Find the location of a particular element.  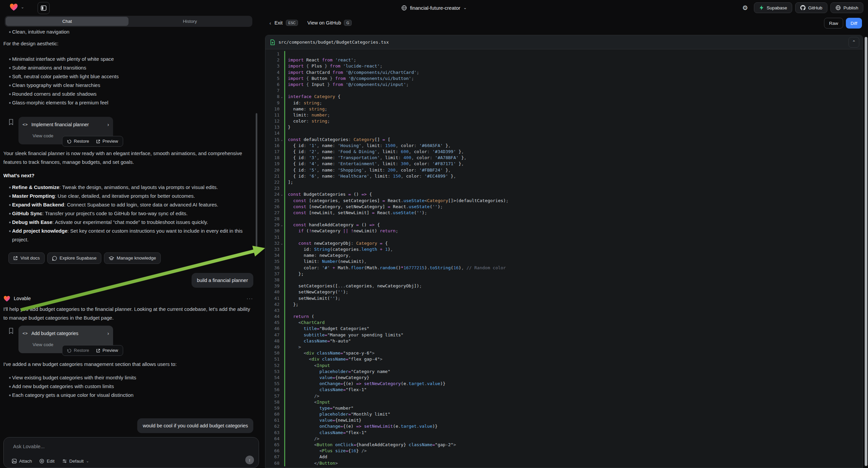

project-switcher: financial-future-creator ⌄ is located at coordinates (434, 8).